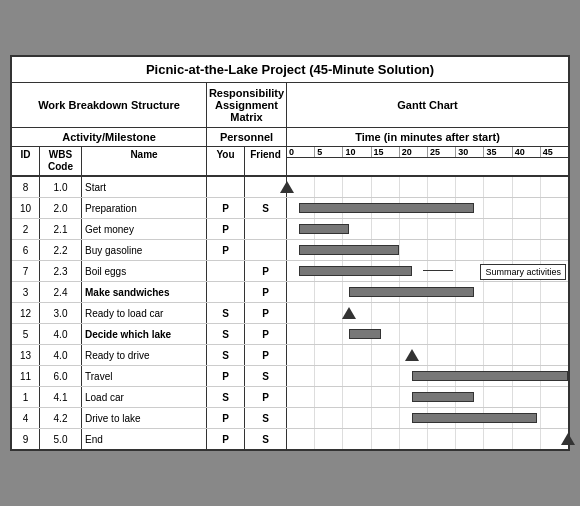 The image size is (580, 506). I want to click on table-row: 54.0Decide which lakeSP, so click(290, 334).